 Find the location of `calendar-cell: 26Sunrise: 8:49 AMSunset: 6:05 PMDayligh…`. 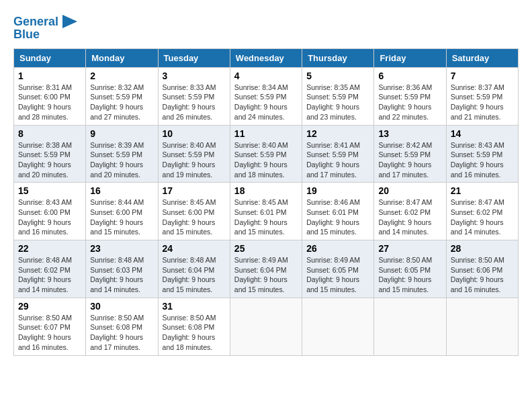

calendar-cell: 26Sunrise: 8:49 AMSunset: 6:05 PMDayligh… is located at coordinates (339, 269).